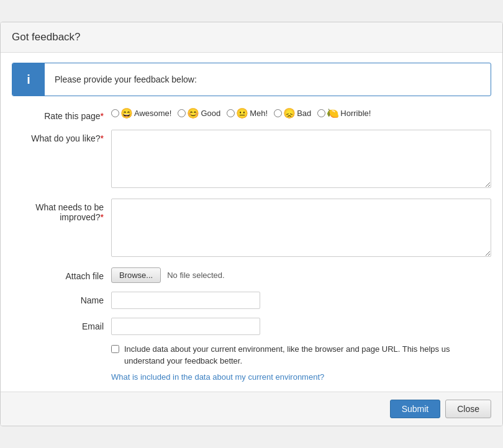  What do you see at coordinates (61, 210) in the screenshot?
I see `what-improve-label: What needs to be improved?*` at bounding box center [61, 210].